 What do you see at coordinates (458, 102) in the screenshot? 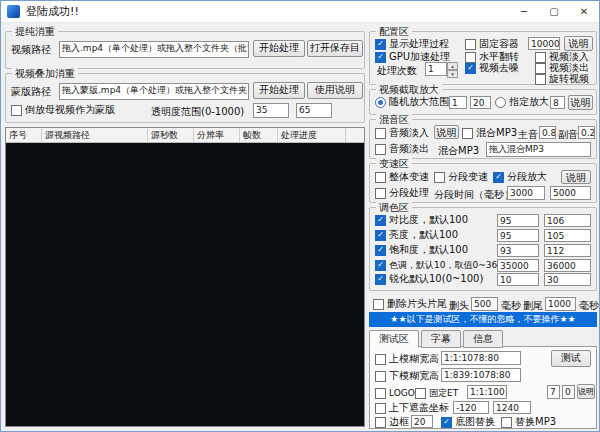
I see `random-zoom-min-input: 1` at bounding box center [458, 102].